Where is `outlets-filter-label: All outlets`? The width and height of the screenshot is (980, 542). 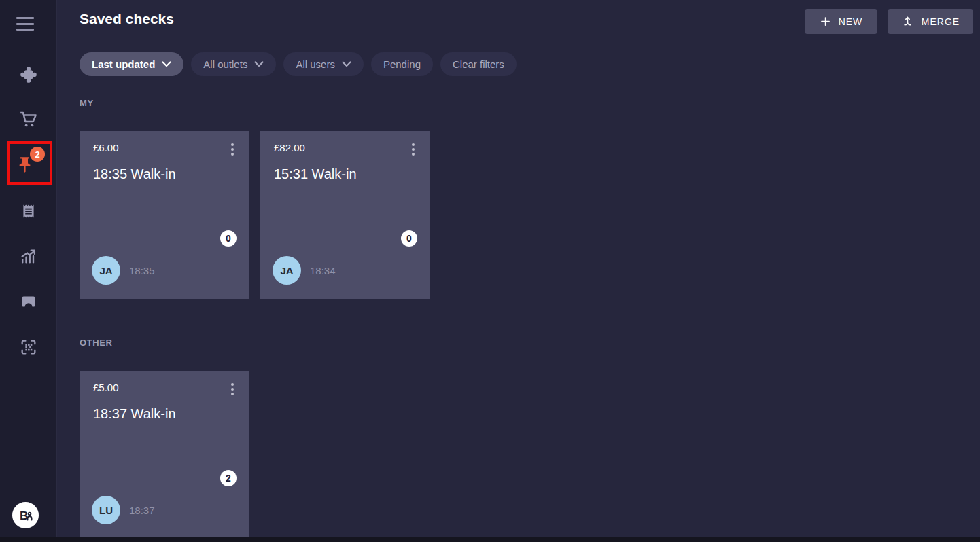 outlets-filter-label: All outlets is located at coordinates (226, 64).